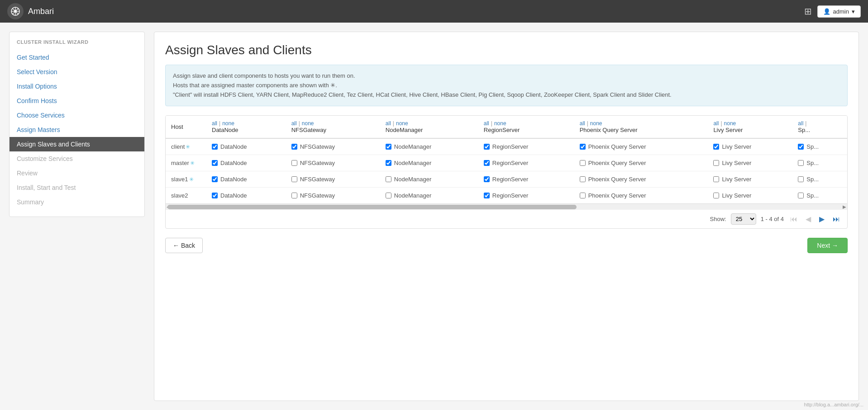 This screenshot has height=410, width=868. Describe the element at coordinates (77, 188) in the screenshot. I see `sidebar-item-install-start-test: Install, Start and Test` at that location.